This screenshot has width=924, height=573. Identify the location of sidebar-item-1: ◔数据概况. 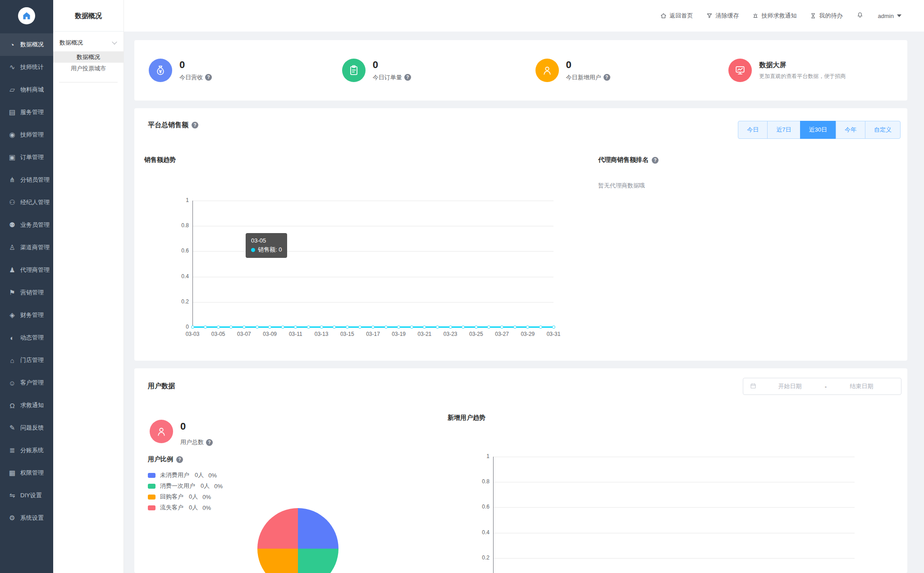
(27, 45).